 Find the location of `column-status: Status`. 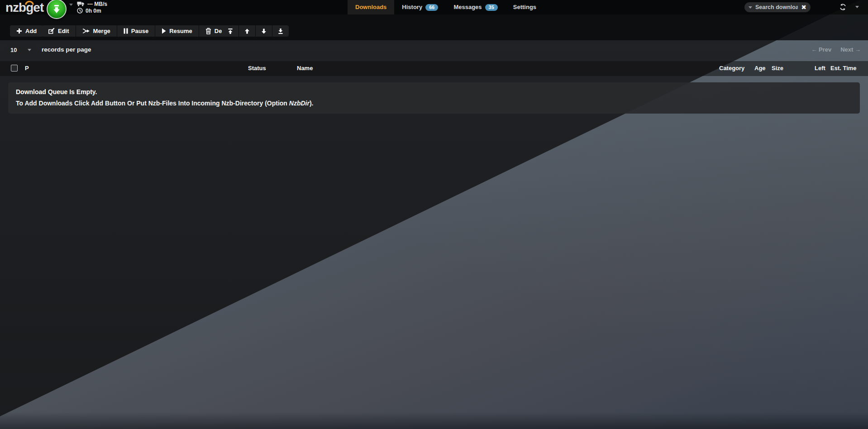

column-status: Status is located at coordinates (257, 68).